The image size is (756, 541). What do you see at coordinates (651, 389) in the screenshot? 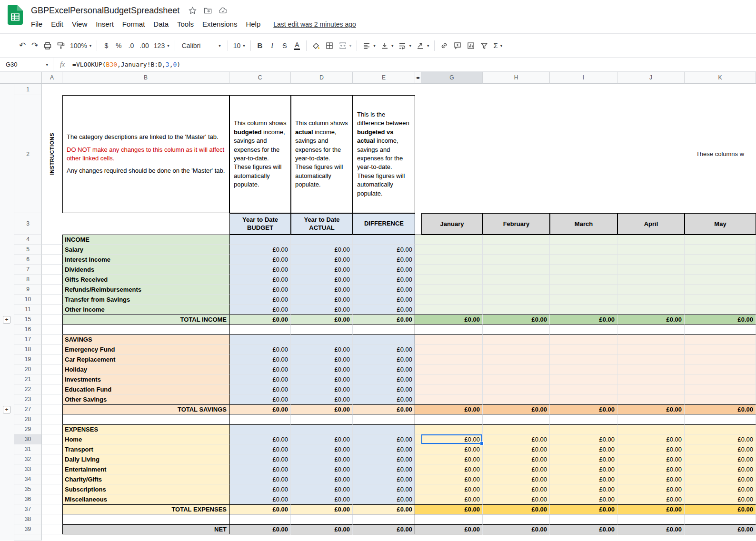
I see `cell-J22` at bounding box center [651, 389].